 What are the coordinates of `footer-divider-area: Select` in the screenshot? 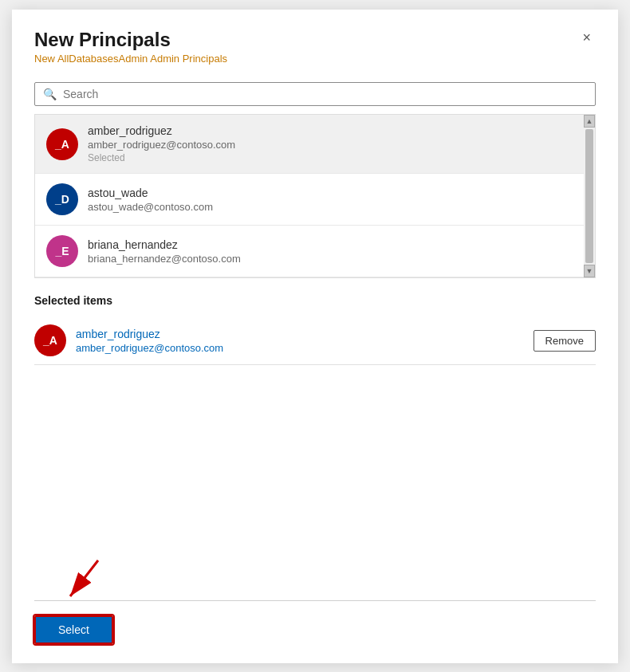 It's located at (315, 622).